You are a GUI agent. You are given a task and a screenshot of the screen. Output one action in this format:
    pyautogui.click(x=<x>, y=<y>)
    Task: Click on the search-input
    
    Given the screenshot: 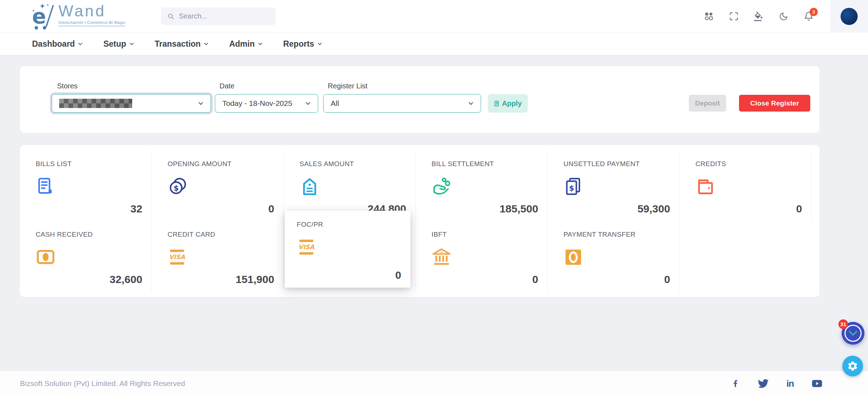 What is the action you would take?
    pyautogui.click(x=224, y=16)
    